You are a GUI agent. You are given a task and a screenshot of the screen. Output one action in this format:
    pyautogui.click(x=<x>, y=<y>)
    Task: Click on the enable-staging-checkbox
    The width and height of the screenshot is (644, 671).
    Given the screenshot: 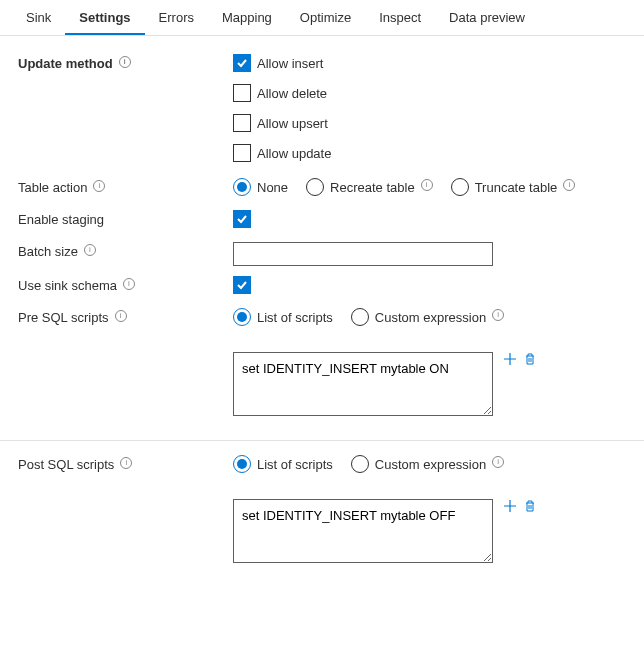 What is the action you would take?
    pyautogui.click(x=242, y=219)
    